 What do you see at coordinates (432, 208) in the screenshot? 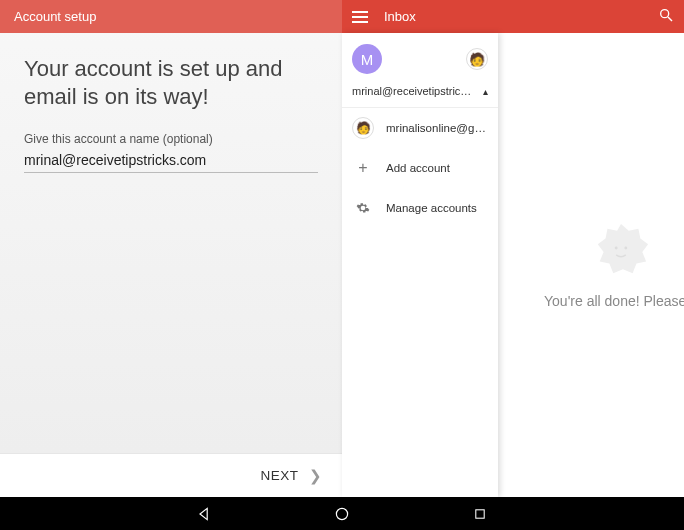
I see `manage-accounts-label: Manage accounts` at bounding box center [432, 208].